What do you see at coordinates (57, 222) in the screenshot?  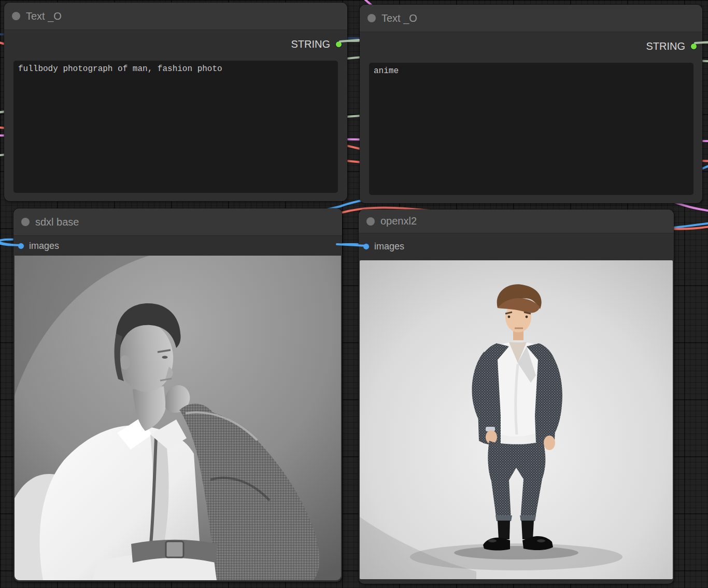 I see `node-title: sdxl base` at bounding box center [57, 222].